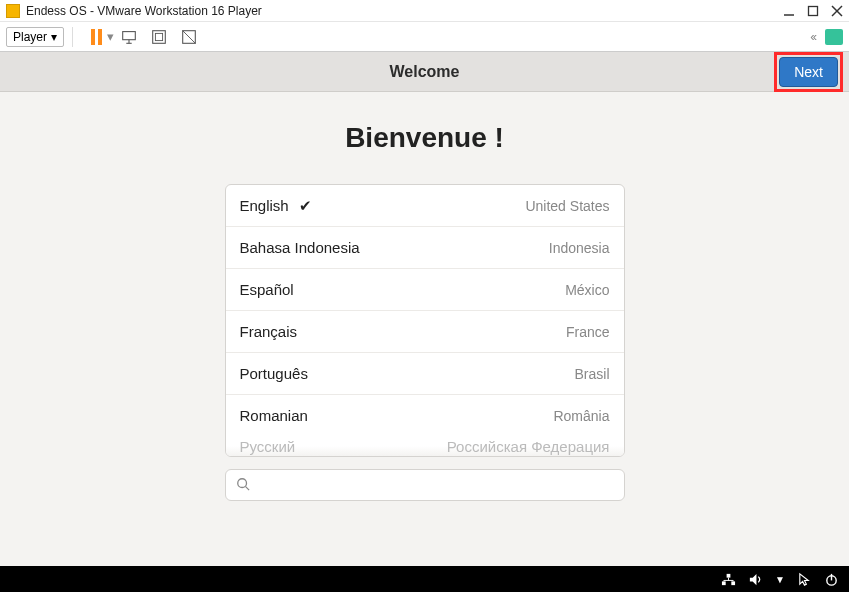  What do you see at coordinates (306, 206) in the screenshot?
I see `check-icon: ✔` at bounding box center [306, 206].